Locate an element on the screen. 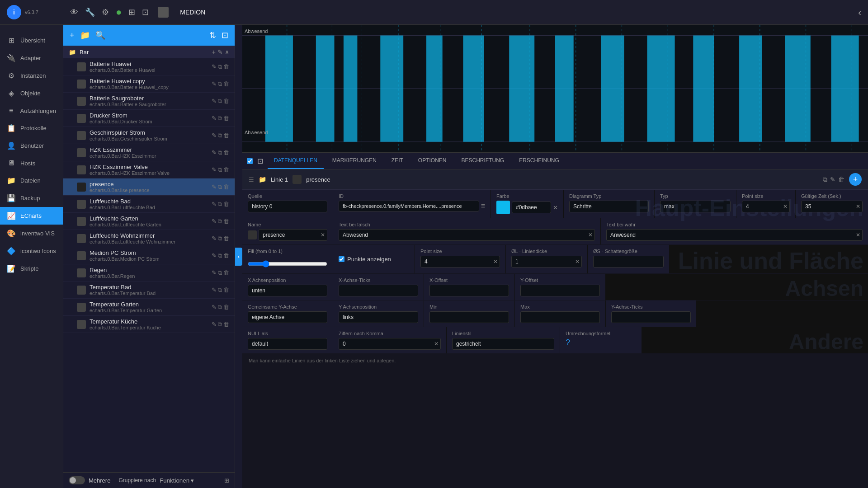  min-input is located at coordinates (469, 317).